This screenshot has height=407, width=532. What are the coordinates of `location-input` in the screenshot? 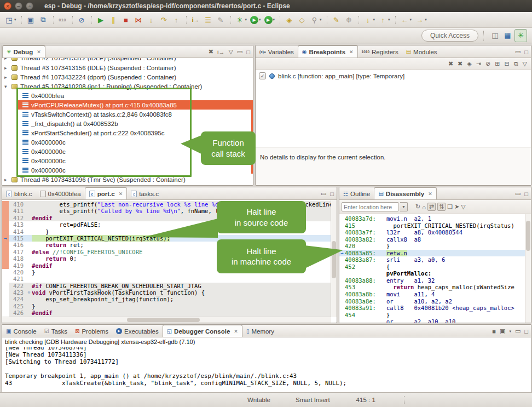 It's located at (370, 207).